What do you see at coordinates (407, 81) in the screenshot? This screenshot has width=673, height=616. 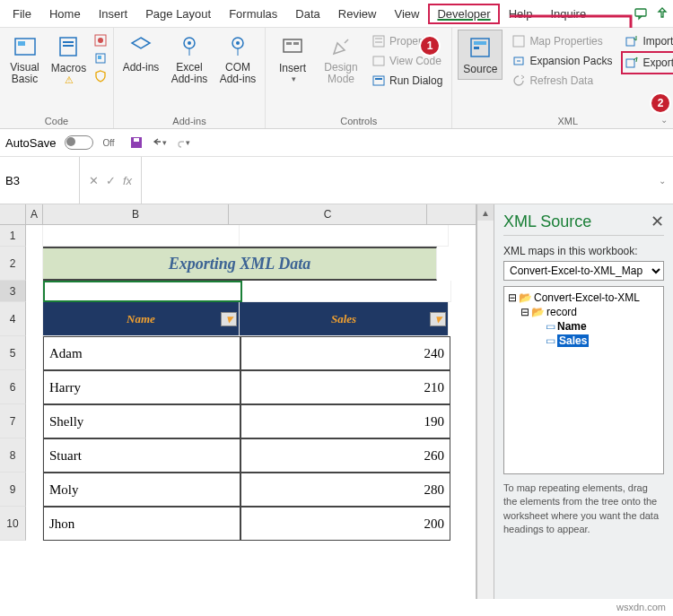 I see `run-dialog-button: Run Dialog` at bounding box center [407, 81].